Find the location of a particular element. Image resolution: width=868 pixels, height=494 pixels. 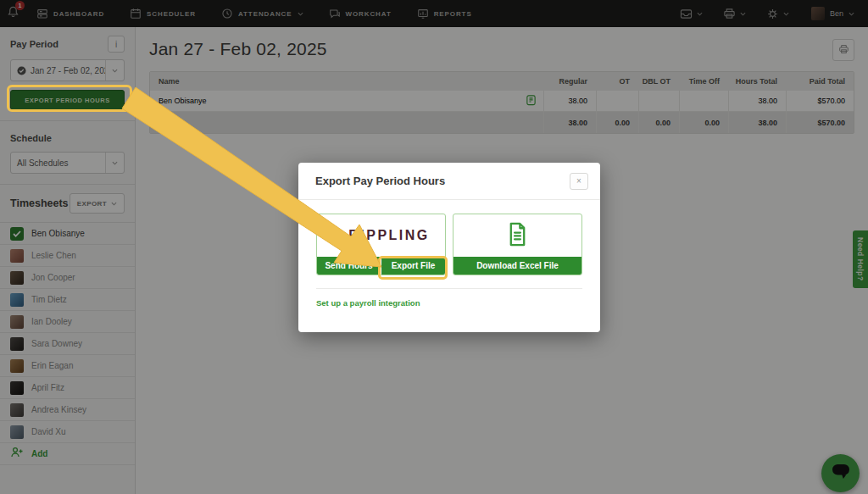

rippling-logo: RIPPLING is located at coordinates (381, 236).